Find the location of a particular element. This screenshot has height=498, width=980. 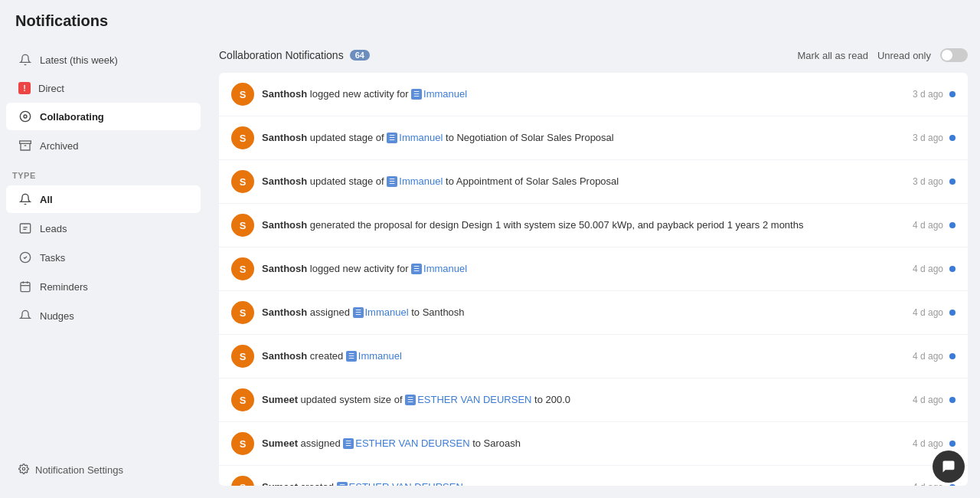

sidebar-item-all-label: All is located at coordinates (46, 199).